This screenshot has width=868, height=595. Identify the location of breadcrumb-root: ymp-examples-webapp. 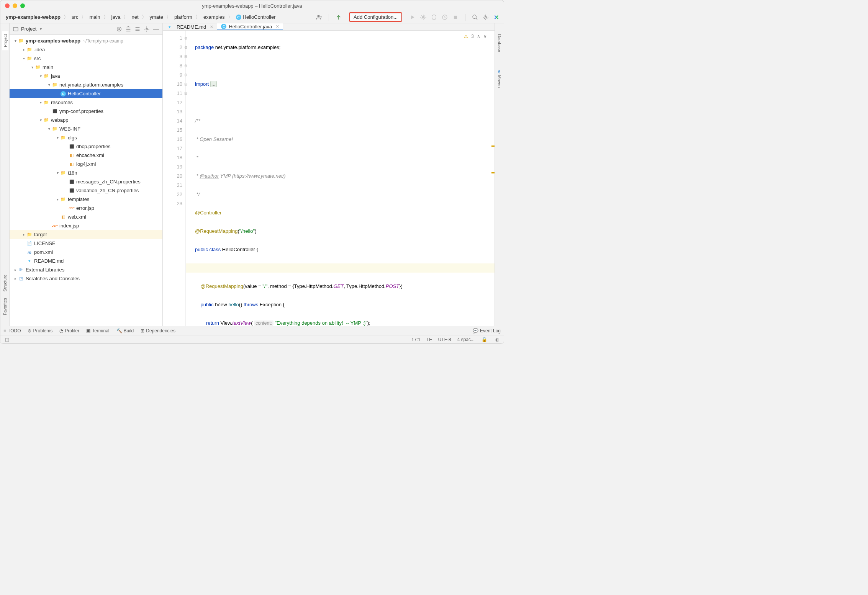
(33, 17).